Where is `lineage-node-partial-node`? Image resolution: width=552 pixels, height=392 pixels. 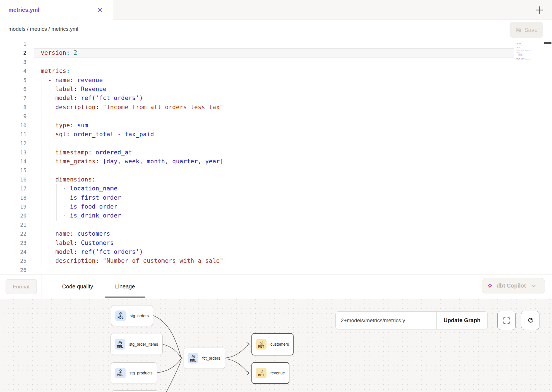
lineage-node-partial-node is located at coordinates (135, 391).